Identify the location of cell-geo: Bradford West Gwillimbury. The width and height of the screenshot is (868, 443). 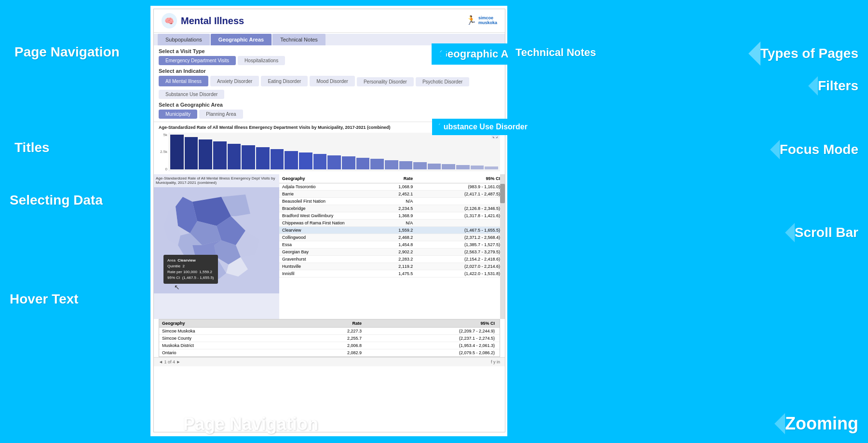
(326, 216).